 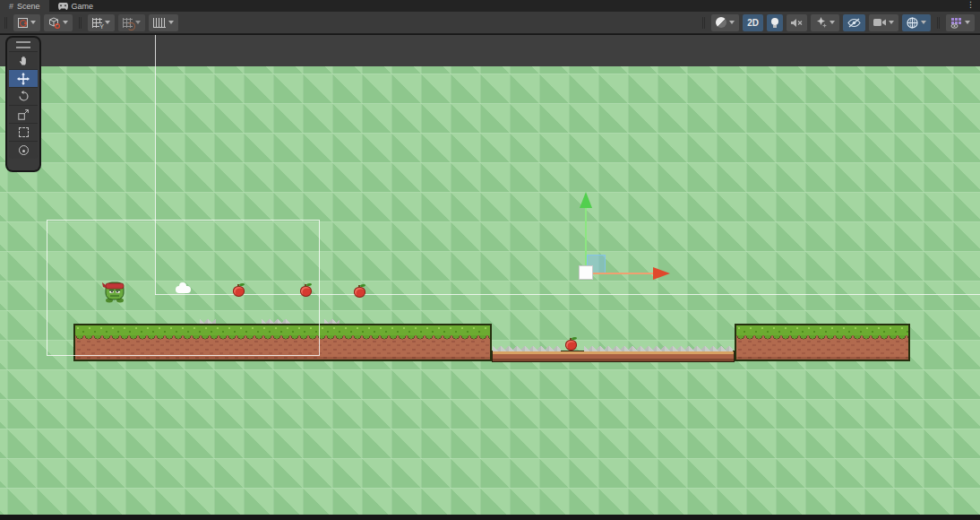 I want to click on view-options-button, so click(x=58, y=23).